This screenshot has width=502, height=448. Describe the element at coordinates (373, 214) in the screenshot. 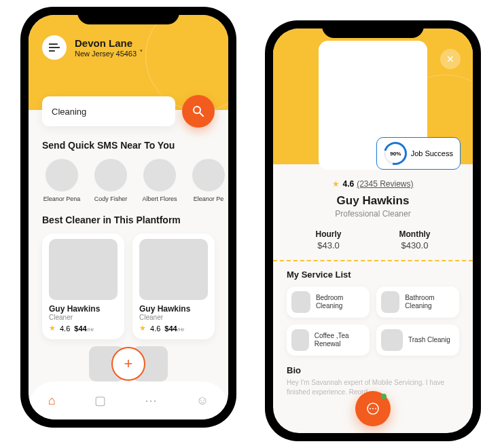

I see `profile-role: Professional Cleaner` at that location.